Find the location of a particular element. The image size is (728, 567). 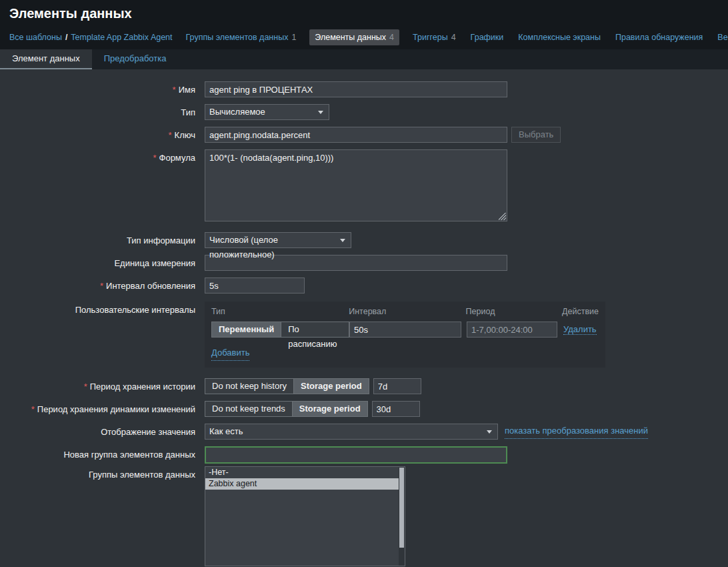

nav-item-label: Триггеры is located at coordinates (431, 37).